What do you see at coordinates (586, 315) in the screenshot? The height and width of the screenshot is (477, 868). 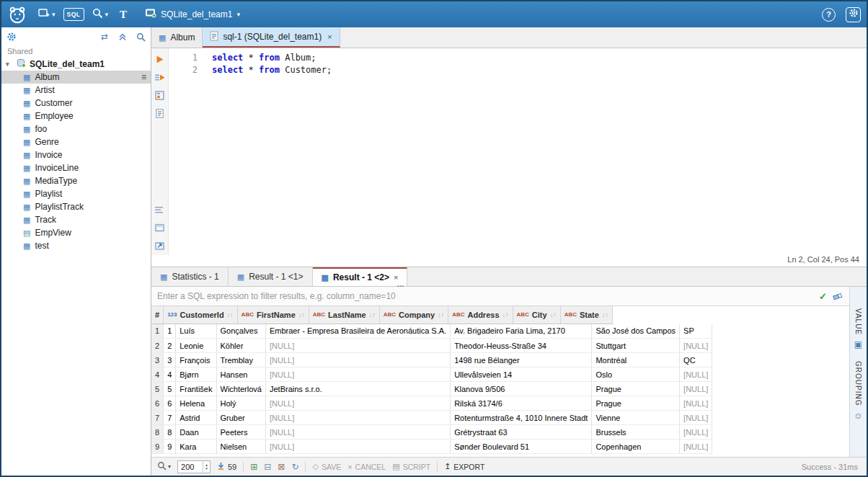 I see `column-header-State: ABCState↓↑` at bounding box center [586, 315].